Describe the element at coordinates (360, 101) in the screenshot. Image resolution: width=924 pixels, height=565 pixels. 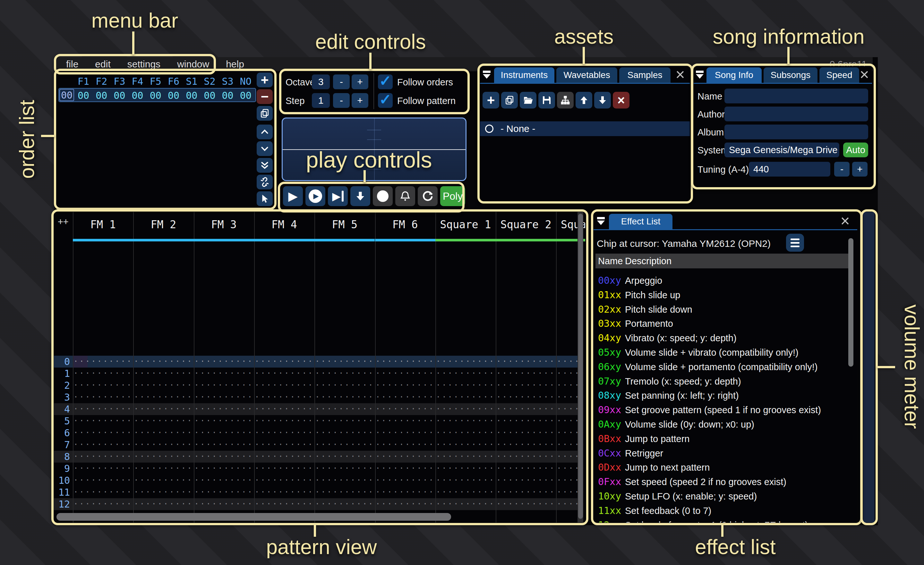
I see `step-plus-button: +` at that location.